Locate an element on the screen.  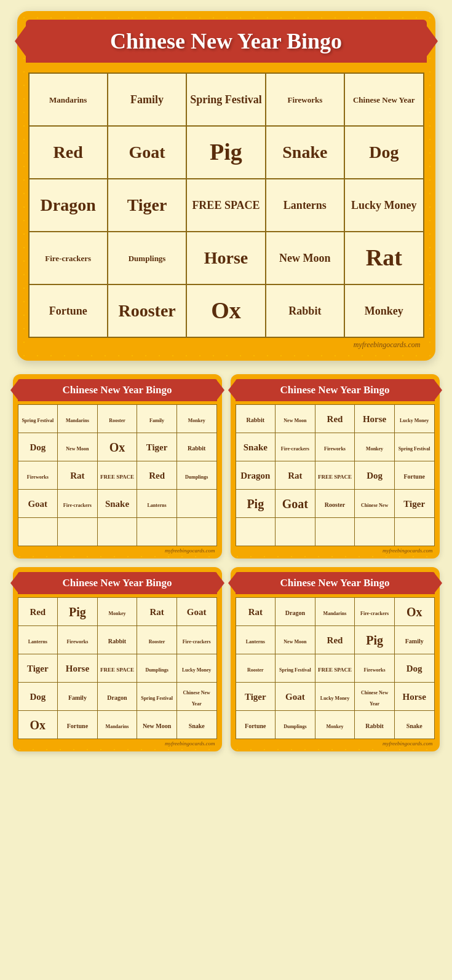
table-row: Tiger is located at coordinates (38, 668).